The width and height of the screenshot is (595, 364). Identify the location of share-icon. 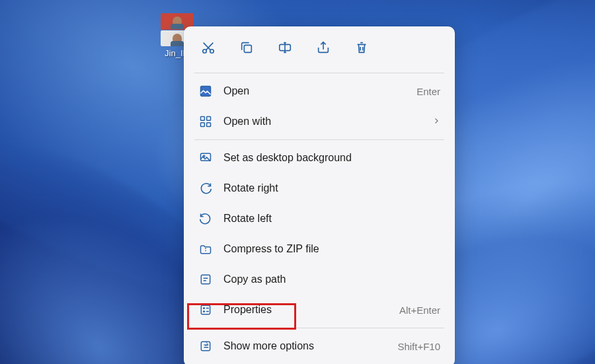
(323, 49).